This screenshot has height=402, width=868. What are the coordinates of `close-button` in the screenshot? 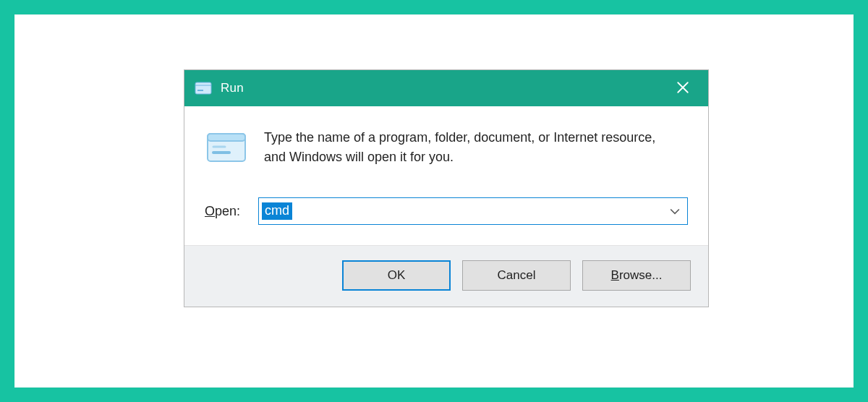 It's located at (683, 88).